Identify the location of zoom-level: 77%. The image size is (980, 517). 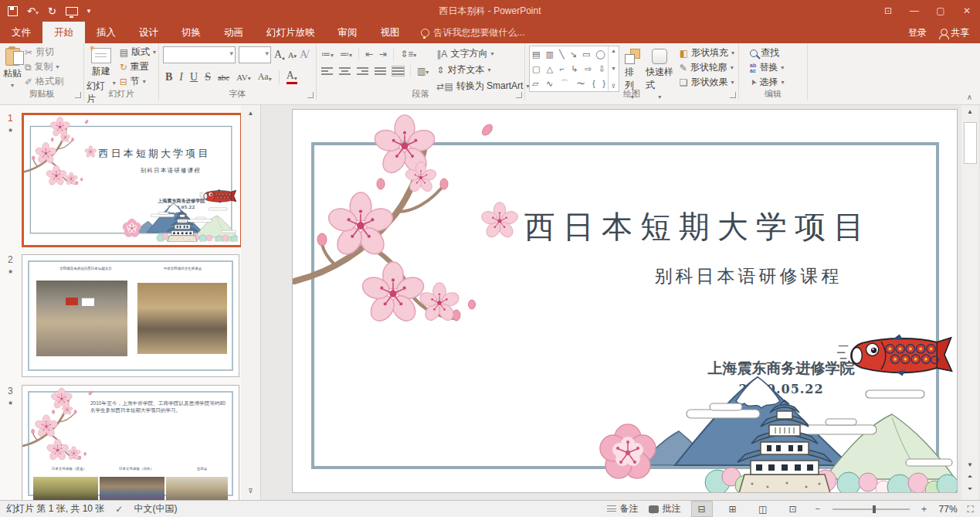
(948, 509).